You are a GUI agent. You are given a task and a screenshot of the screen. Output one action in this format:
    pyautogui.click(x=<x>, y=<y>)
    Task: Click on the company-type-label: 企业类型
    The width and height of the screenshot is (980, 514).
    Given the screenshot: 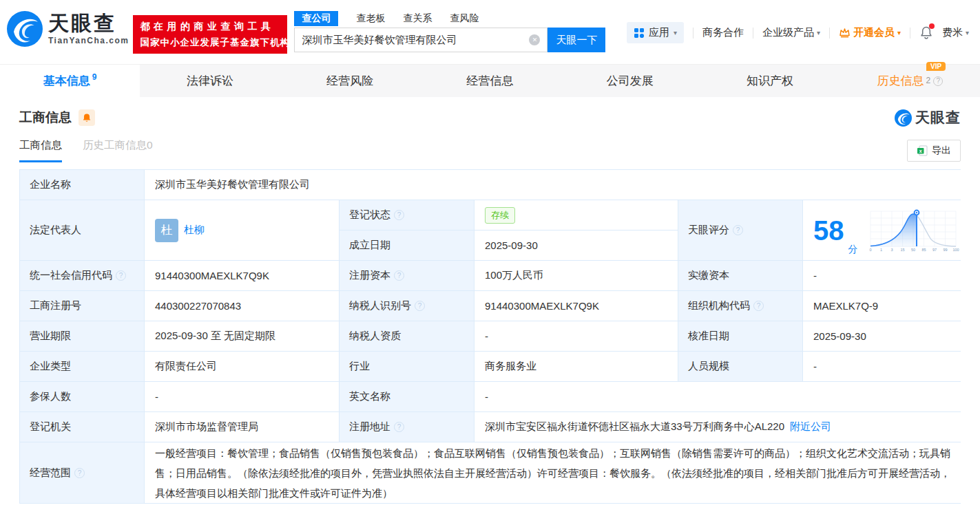 What is the action you would take?
    pyautogui.click(x=82, y=366)
    